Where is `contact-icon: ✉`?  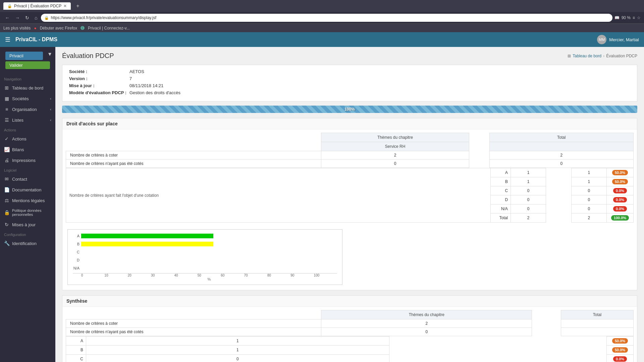 contact-icon: ✉ is located at coordinates (7, 179).